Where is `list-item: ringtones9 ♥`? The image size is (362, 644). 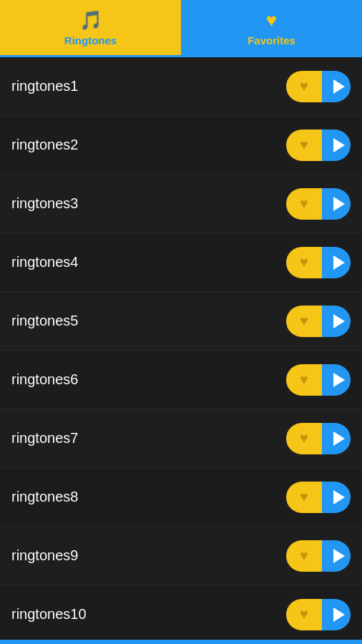 list-item: ringtones9 ♥ is located at coordinates (181, 556).